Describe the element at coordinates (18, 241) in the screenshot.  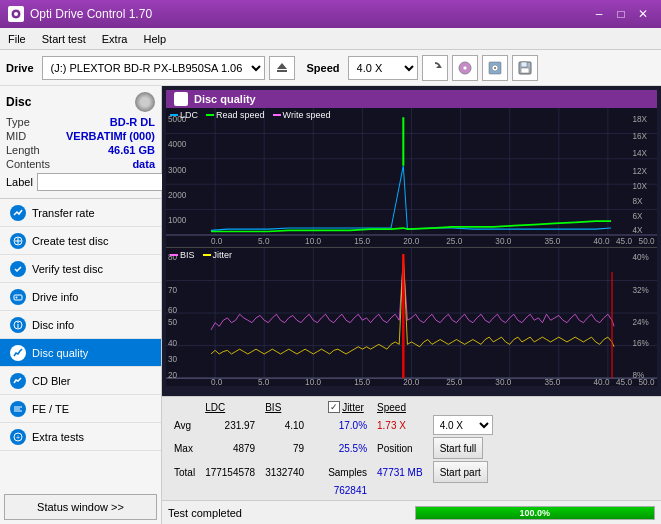
I see `create-test-disc-icon` at that location.